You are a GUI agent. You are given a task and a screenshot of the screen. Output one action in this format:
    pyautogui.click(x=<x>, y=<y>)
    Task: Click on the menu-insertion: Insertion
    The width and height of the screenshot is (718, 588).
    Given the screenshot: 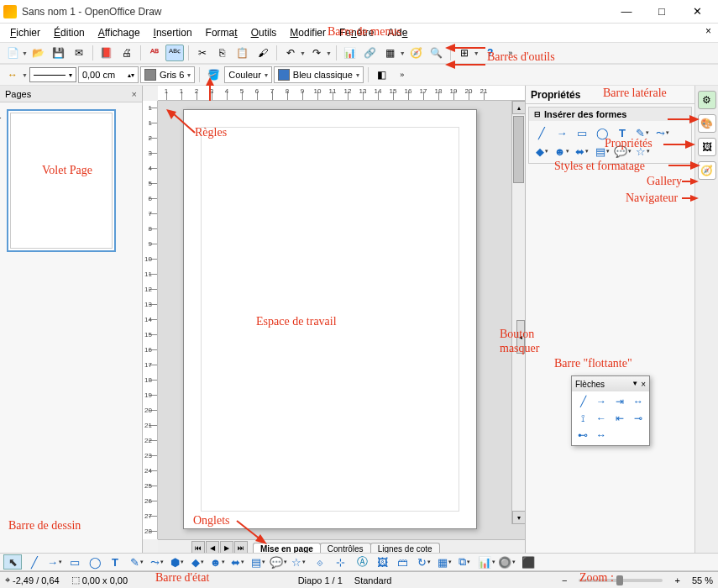 What is the action you would take?
    pyautogui.click(x=173, y=33)
    